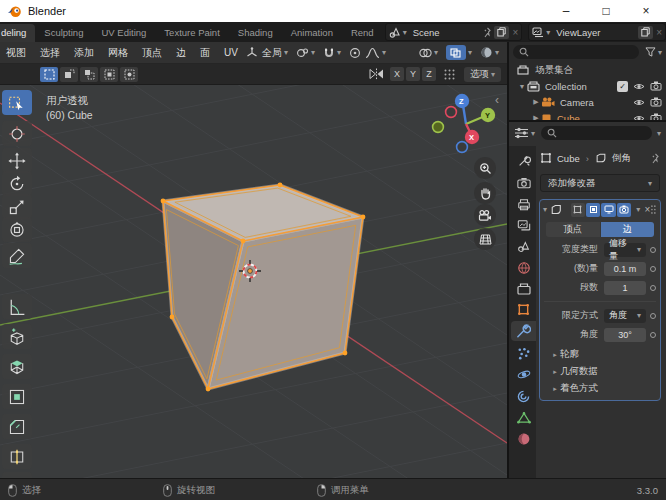  Describe the element at coordinates (49, 74) in the screenshot. I see `select-mode-new-button` at that location.